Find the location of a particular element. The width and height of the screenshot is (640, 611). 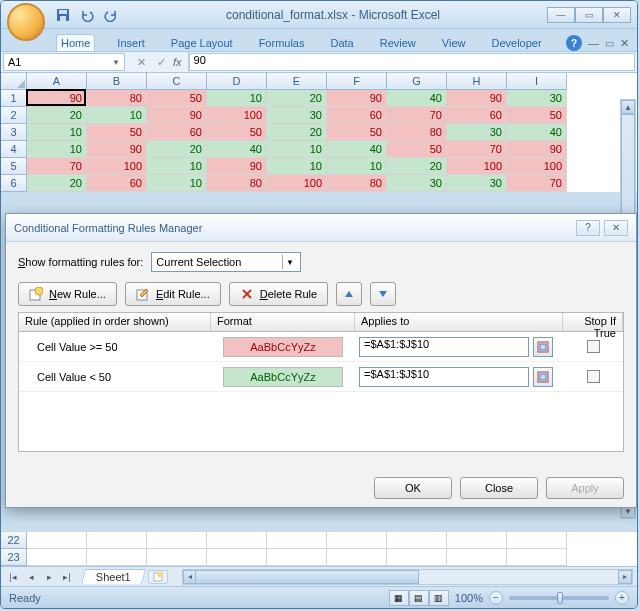

normal-view-button: ▦ is located at coordinates (399, 598).